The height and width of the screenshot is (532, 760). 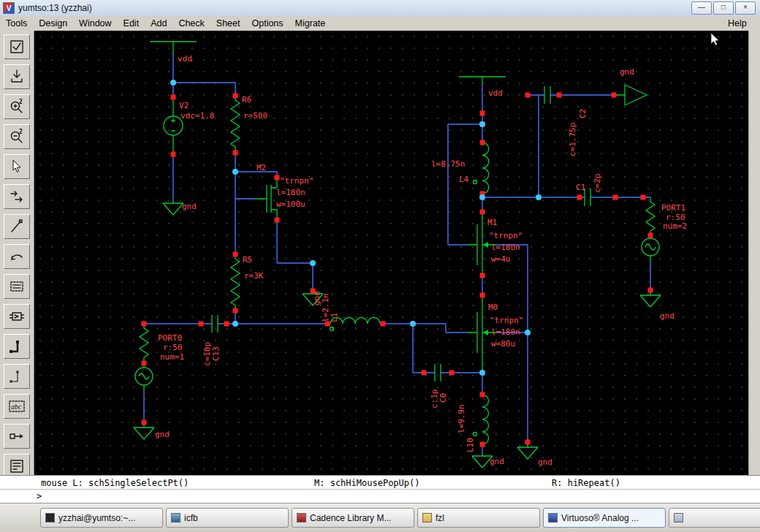 What do you see at coordinates (380, 517) in the screenshot?
I see `taskbar: yzzhai@yumtso:~... icfb Cadence Library …` at bounding box center [380, 517].